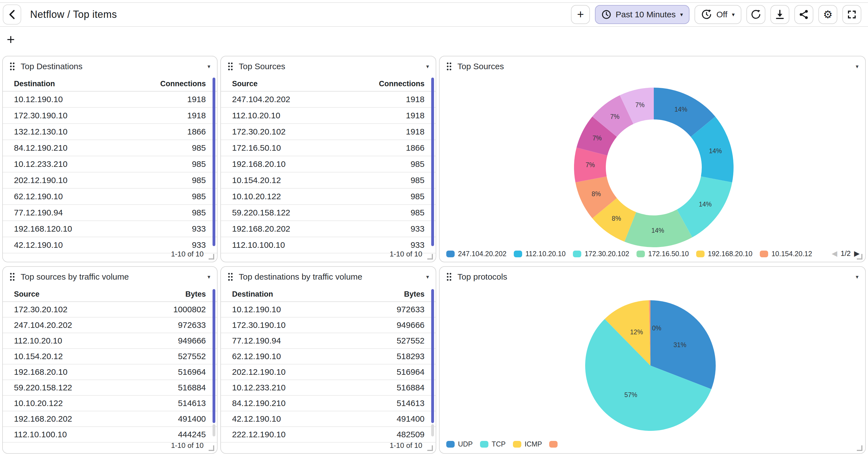 The image size is (868, 461). What do you see at coordinates (12, 15) in the screenshot?
I see `back-button` at bounding box center [12, 15].